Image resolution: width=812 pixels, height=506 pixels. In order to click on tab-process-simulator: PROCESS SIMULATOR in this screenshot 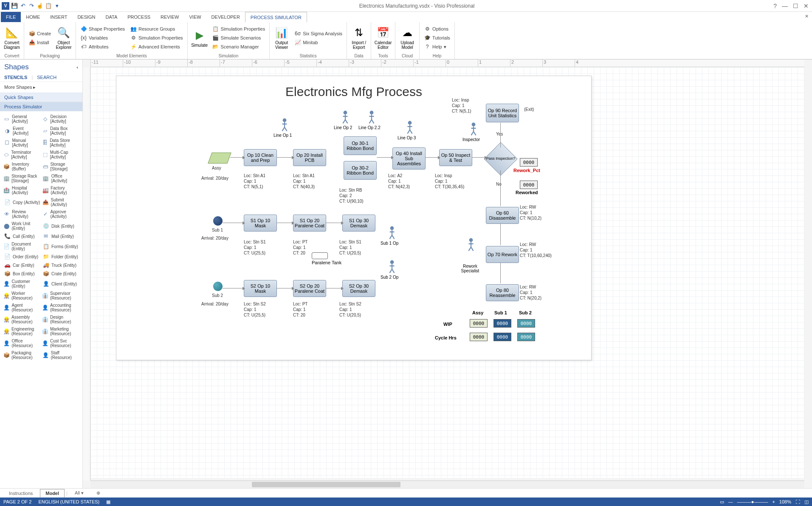, I will do `click(276, 17)`.